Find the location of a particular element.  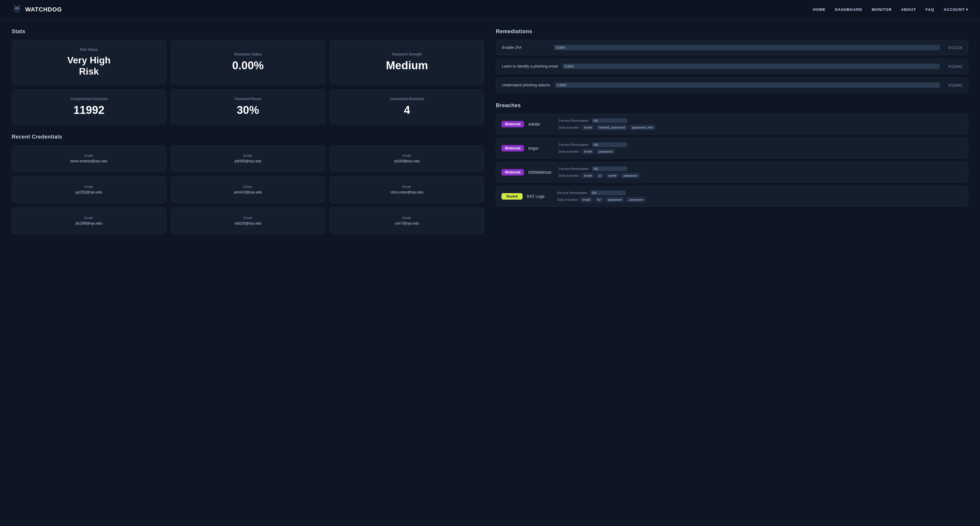

severity-badge-1: Moderate is located at coordinates (513, 148).